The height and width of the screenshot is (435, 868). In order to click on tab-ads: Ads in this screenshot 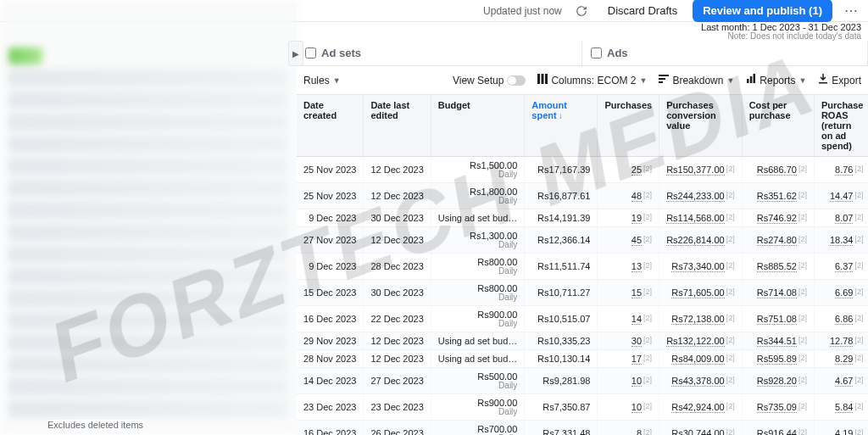, I will do `click(726, 53)`.